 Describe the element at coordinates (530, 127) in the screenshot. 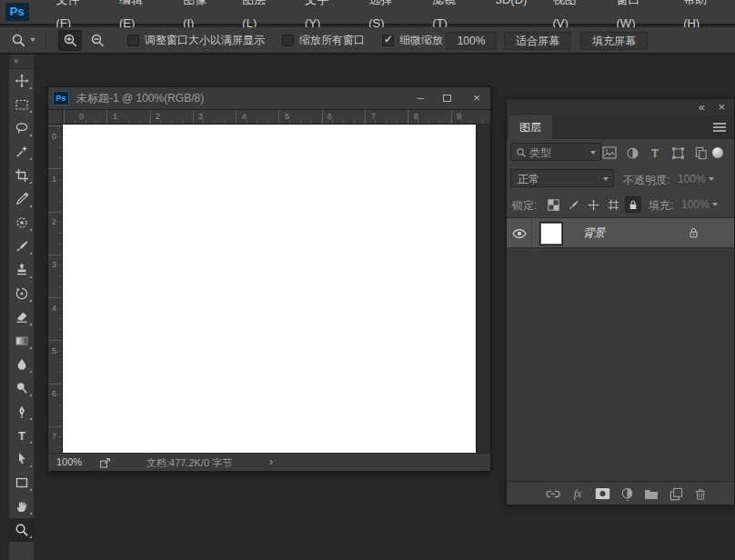

I see `tab-layers: 图层` at that location.